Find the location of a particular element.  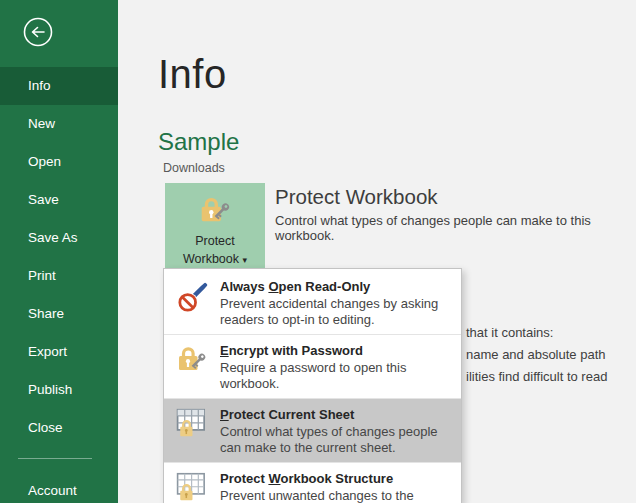

back-arrow-icon is located at coordinates (38, 42).